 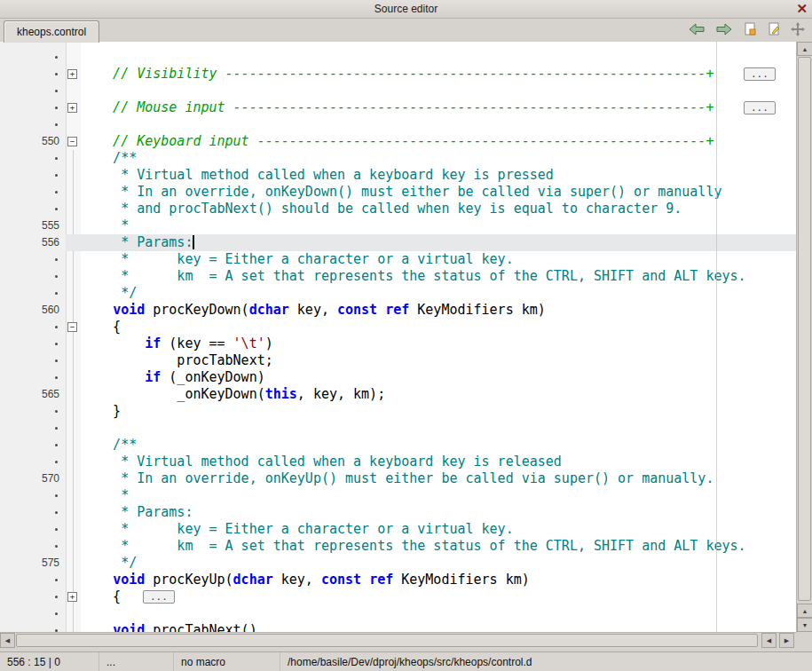 What do you see at coordinates (438, 225) in the screenshot?
I see `code-text: *` at bounding box center [438, 225].